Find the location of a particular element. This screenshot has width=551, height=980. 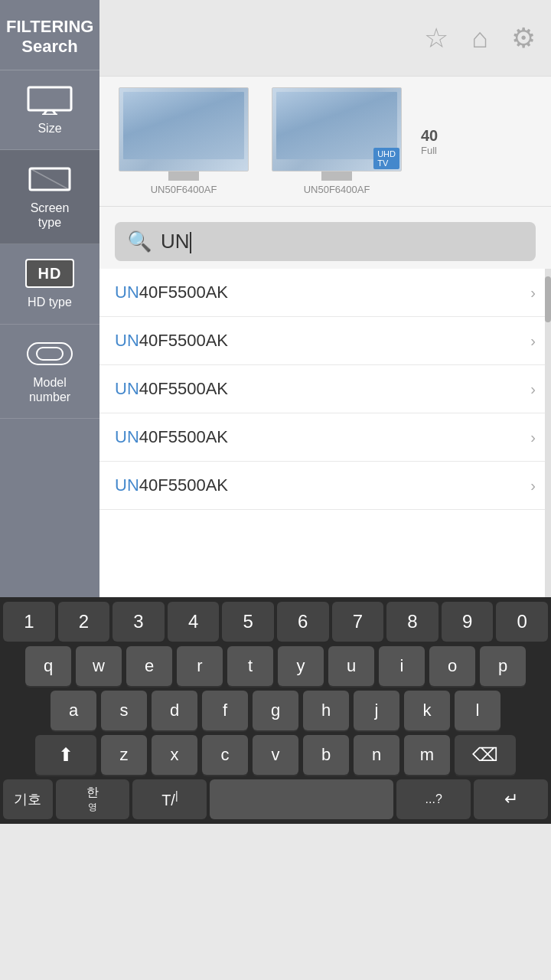

key-2: 2 is located at coordinates (84, 622).